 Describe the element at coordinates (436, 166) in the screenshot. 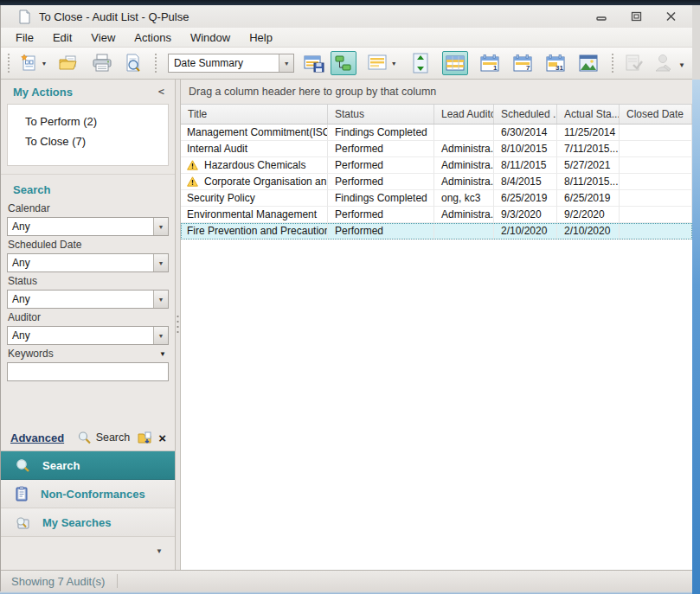

I see `table-row: Hazardous Chemicals Performed Administra…` at that location.